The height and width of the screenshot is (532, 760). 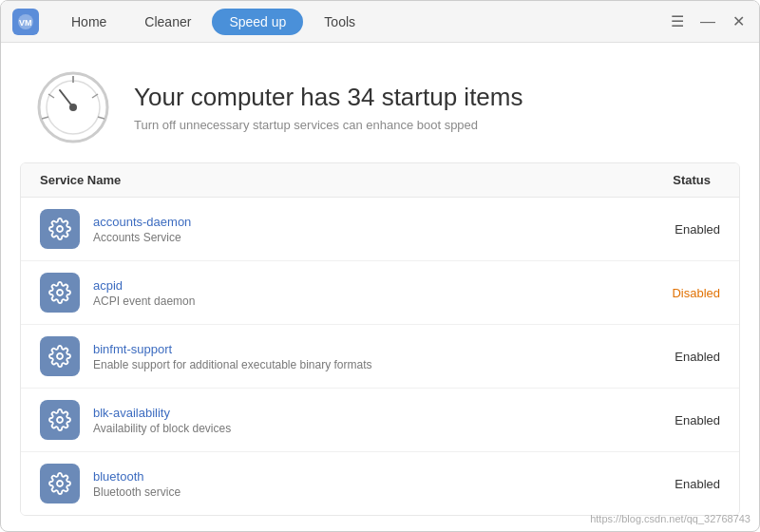 What do you see at coordinates (80, 180) in the screenshot?
I see `col-service-name: Service Name` at bounding box center [80, 180].